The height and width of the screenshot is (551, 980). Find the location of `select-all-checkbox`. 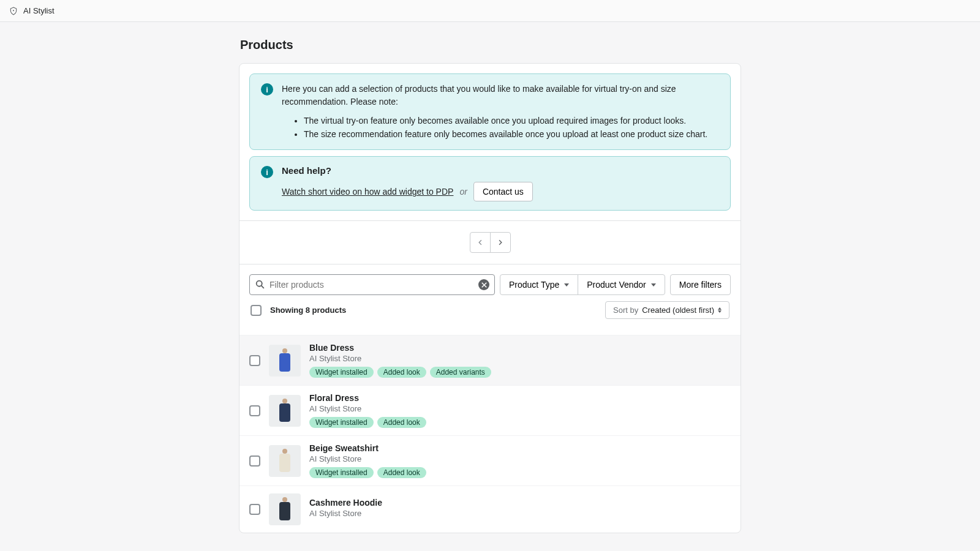

select-all-checkbox is located at coordinates (256, 310).